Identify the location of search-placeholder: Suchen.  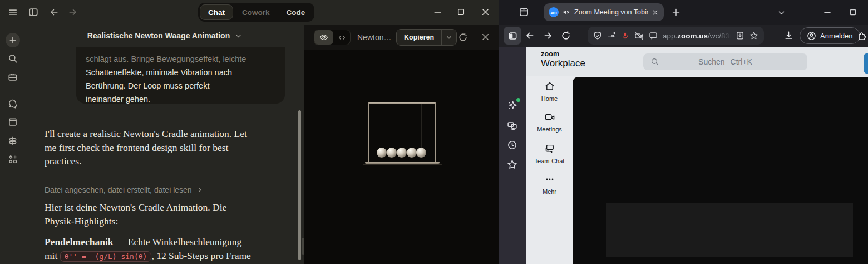
(711, 62).